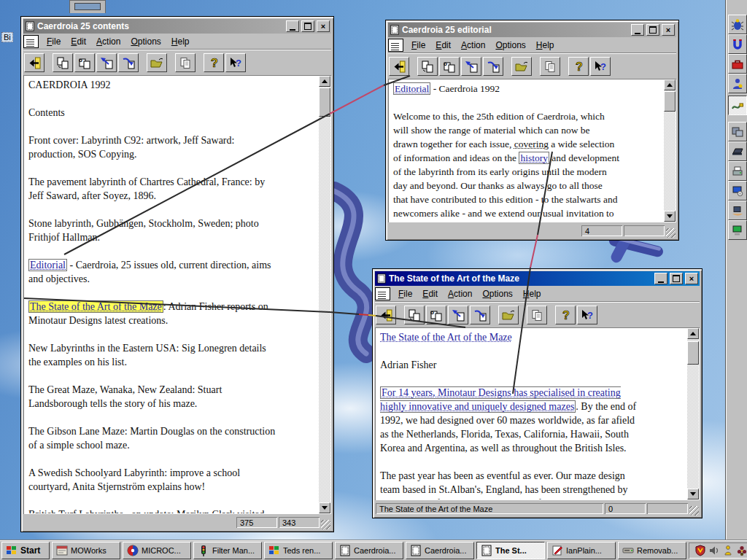  Describe the element at coordinates (533, 150) in the screenshot. I see `document-view: Editorial - Caerdroia 1992Welcome to thi…` at that location.